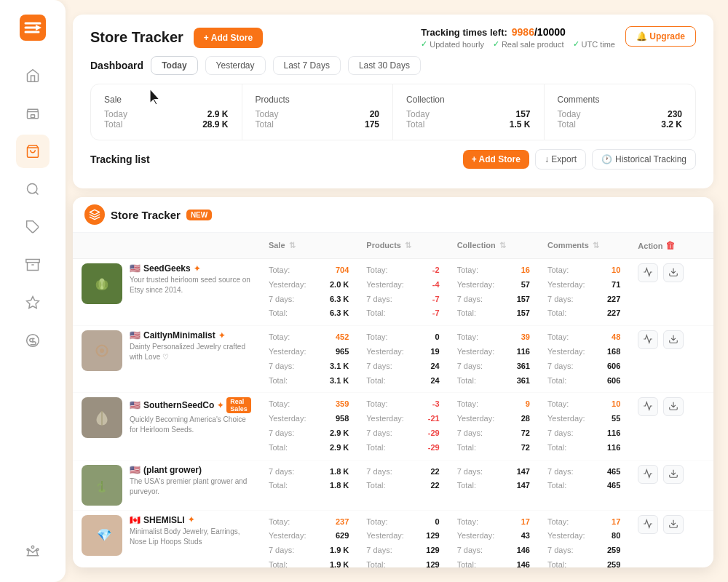  Describe the element at coordinates (166, 426) in the screenshot. I see `store-cell-2: 🇺🇸 SouthernSeedCo ✦ Real Sales Quickly B…` at that location.